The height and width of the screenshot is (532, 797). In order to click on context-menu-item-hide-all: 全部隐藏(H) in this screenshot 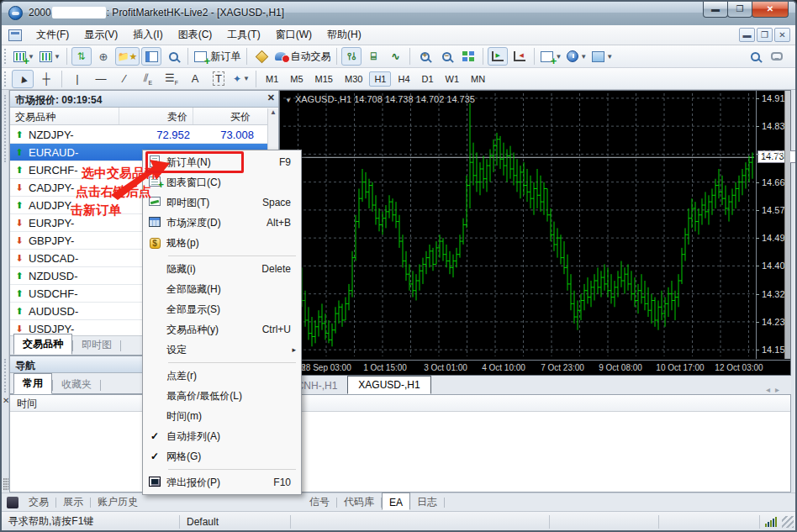, I will do `click(222, 289)`.